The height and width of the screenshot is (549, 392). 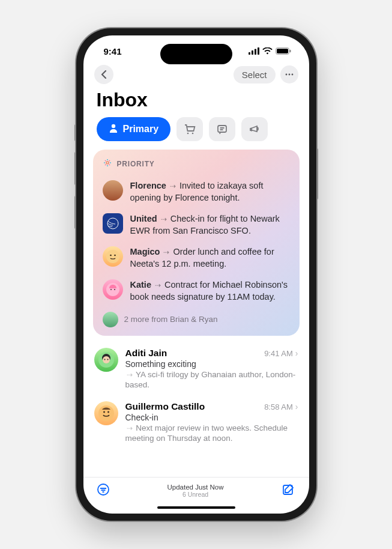 What do you see at coordinates (196, 102) in the screenshot?
I see `page-title: Inbox` at bounding box center [196, 102].